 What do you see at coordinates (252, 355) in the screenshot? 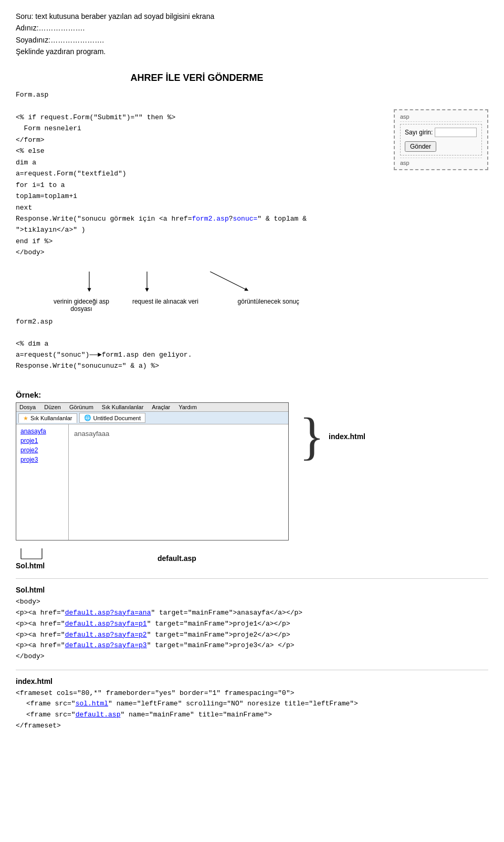
I see `form2-code: <% dim a a=request("sonuc")——►form1.asp …` at bounding box center [252, 355].